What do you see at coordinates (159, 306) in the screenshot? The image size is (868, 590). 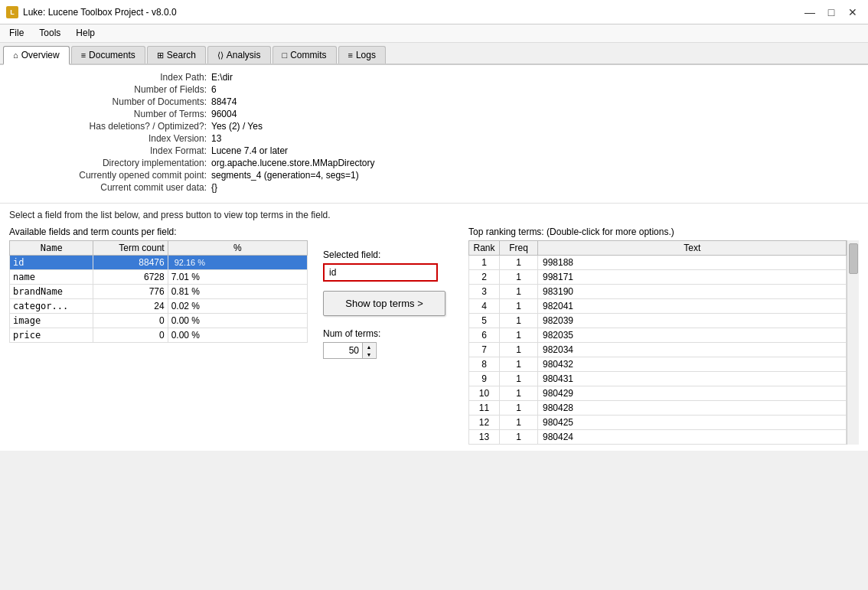 I see `table-row: categor...240.02 %` at bounding box center [159, 306].